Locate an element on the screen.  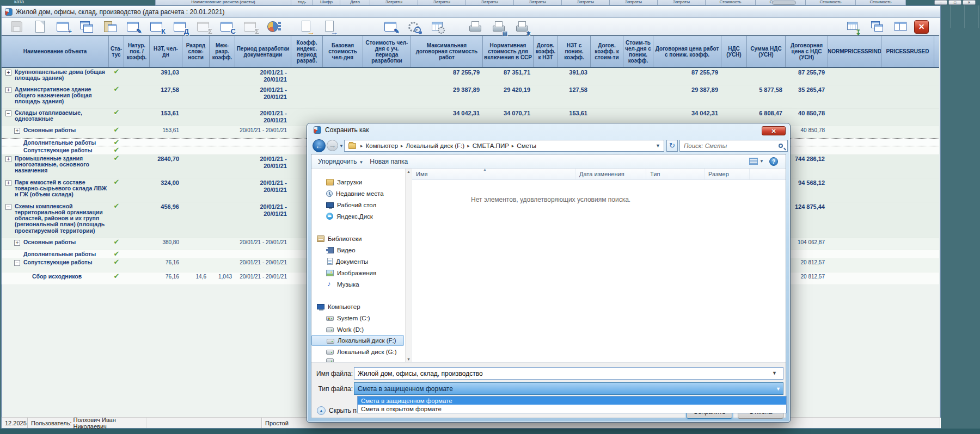
scroll-up-icon: ▲ is located at coordinates (408, 172).